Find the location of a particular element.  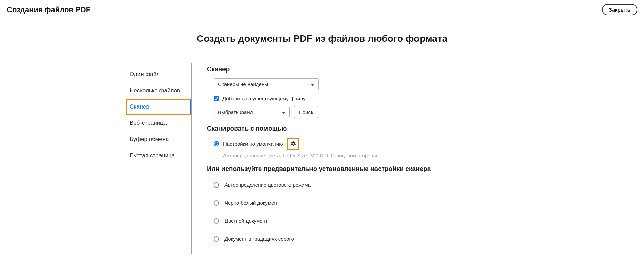

scanner-select: Сканеры не найдены. is located at coordinates (266, 84).